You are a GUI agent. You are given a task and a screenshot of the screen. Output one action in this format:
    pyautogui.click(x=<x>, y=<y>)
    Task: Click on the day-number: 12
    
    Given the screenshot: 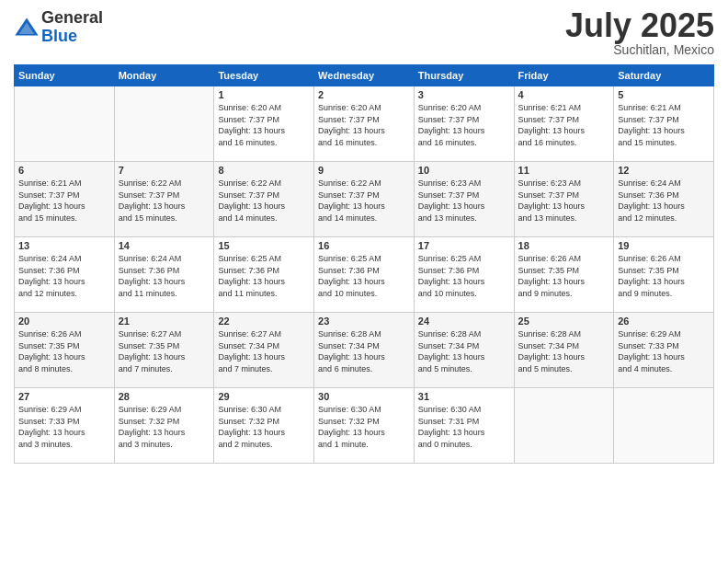 What is the action you would take?
    pyautogui.click(x=664, y=170)
    